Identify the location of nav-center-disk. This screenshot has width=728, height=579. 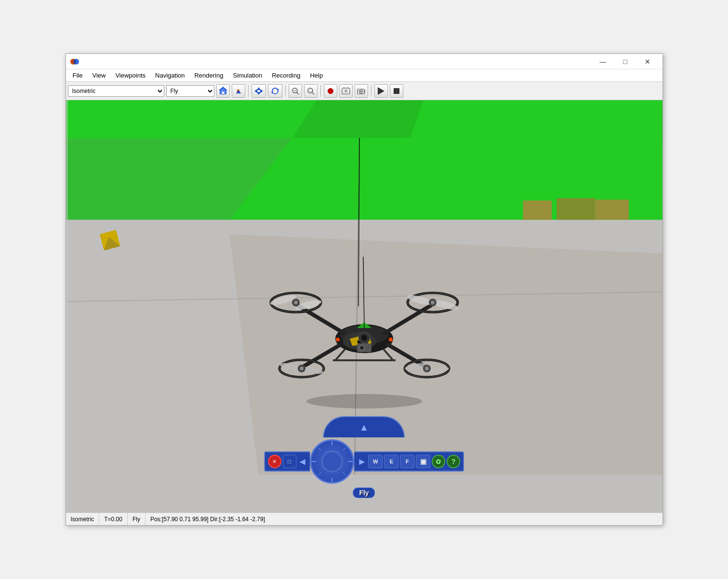
(332, 461).